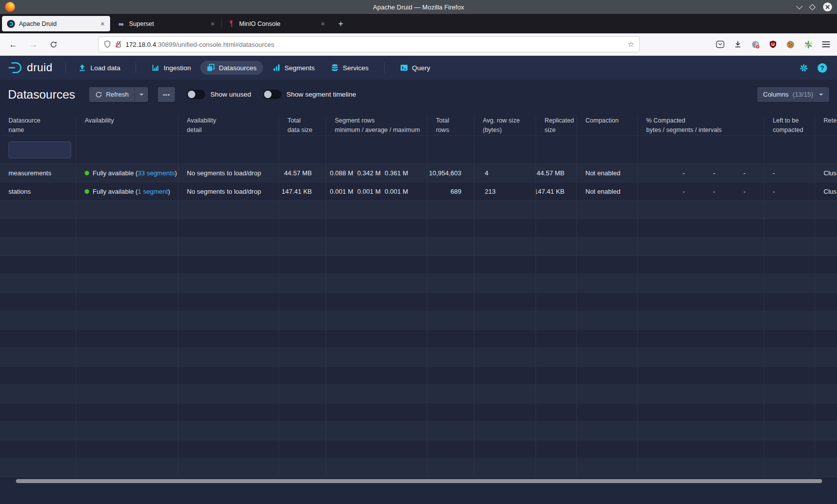 The height and width of the screenshot is (504, 837). What do you see at coordinates (38, 191) in the screenshot?
I see `cell-datasource-name: stations` at bounding box center [38, 191].